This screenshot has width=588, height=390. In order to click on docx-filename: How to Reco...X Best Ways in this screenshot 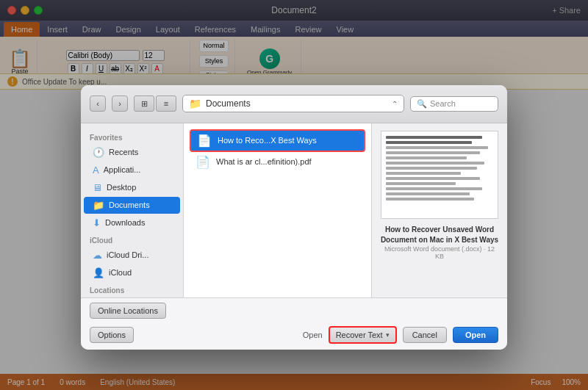, I will do `click(288, 140)`.